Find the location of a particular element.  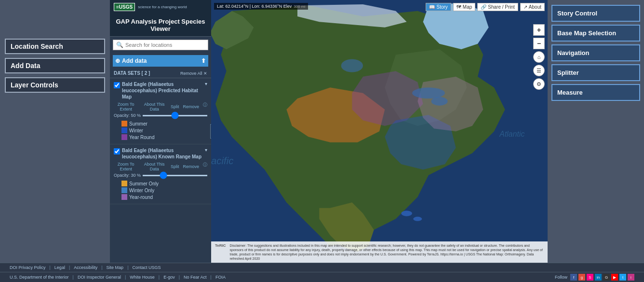

dataset-1-legend: Summer Winter Year Round is located at coordinates (164, 130).